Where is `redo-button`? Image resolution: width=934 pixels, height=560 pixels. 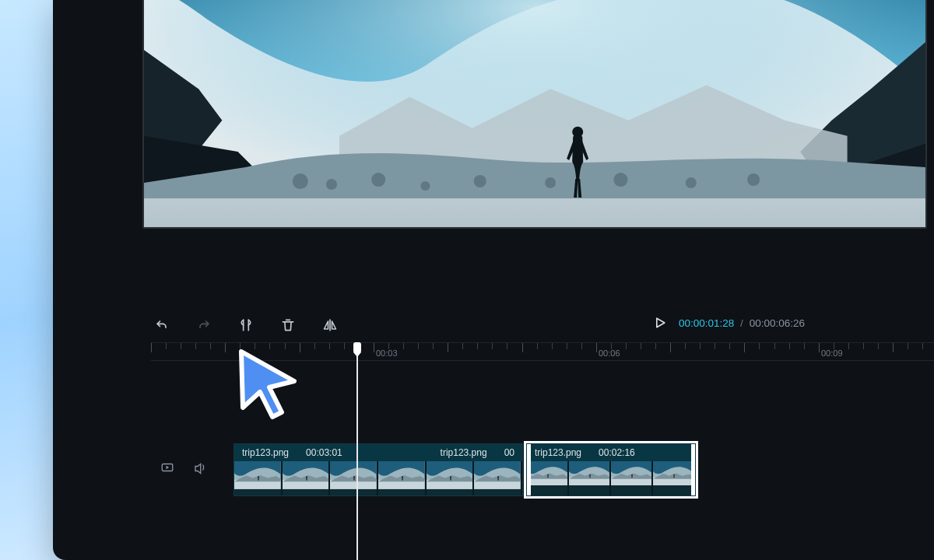 redo-button is located at coordinates (204, 325).